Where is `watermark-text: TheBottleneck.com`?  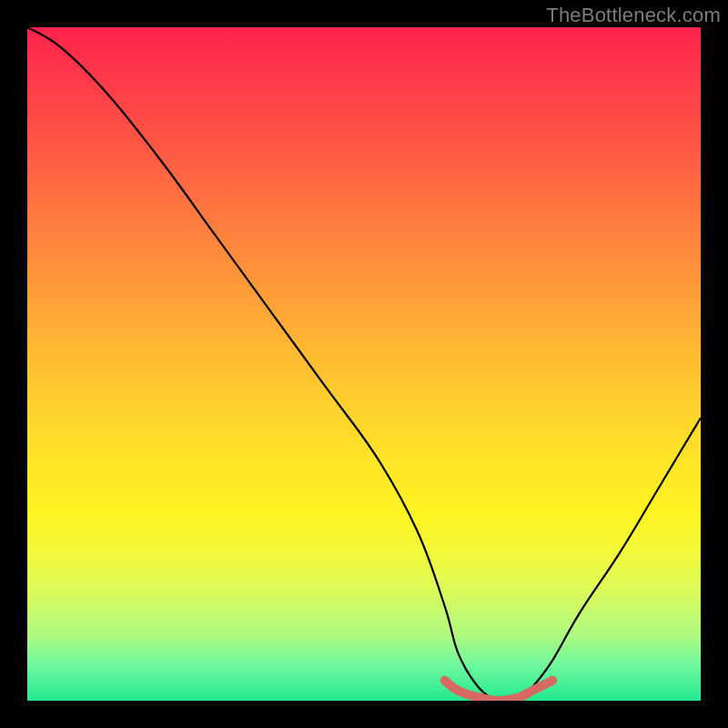 watermark-text: TheBottleneck.com is located at coordinates (633, 15).